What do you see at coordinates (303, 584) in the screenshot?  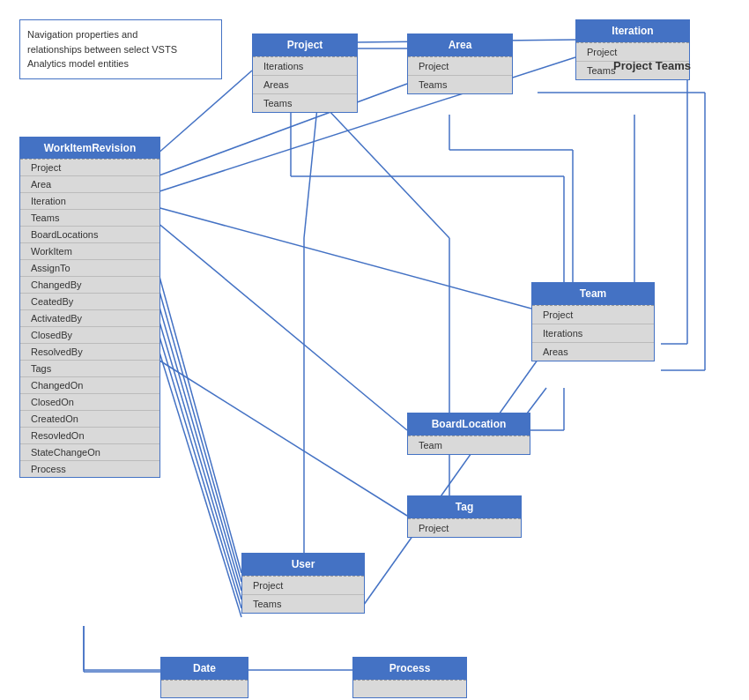 I see `entity-user: User Project Teams` at bounding box center [303, 584].